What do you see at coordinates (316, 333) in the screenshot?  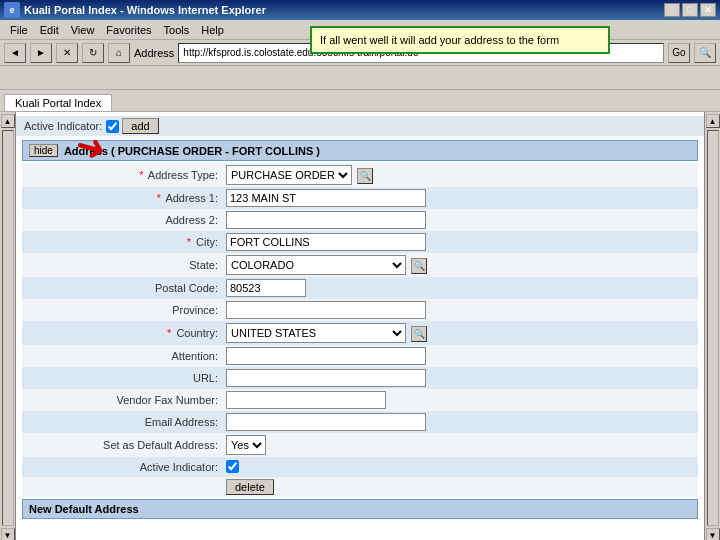 I see `country-select: UNITED STATES` at bounding box center [316, 333].